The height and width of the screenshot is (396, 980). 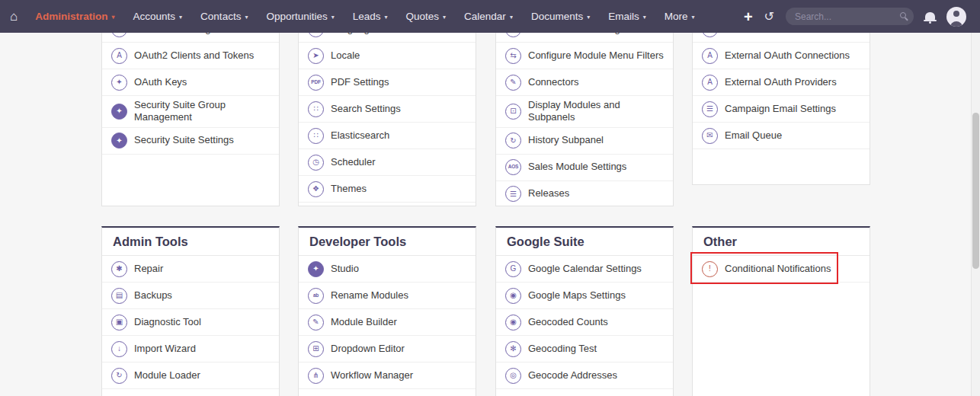 I want to click on admin-link-external-oauth-connections: AExternal OAuth Connections, so click(x=781, y=56).